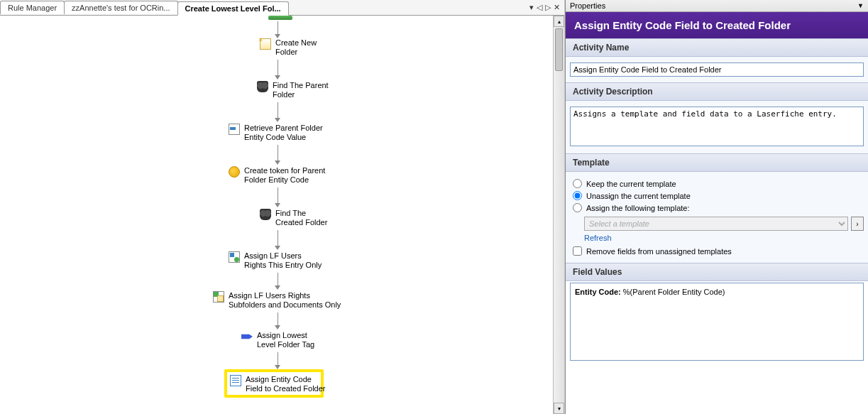 The image size is (868, 414). What do you see at coordinates (717, 48) in the screenshot?
I see `section-activity-name: Activity Name` at bounding box center [717, 48].